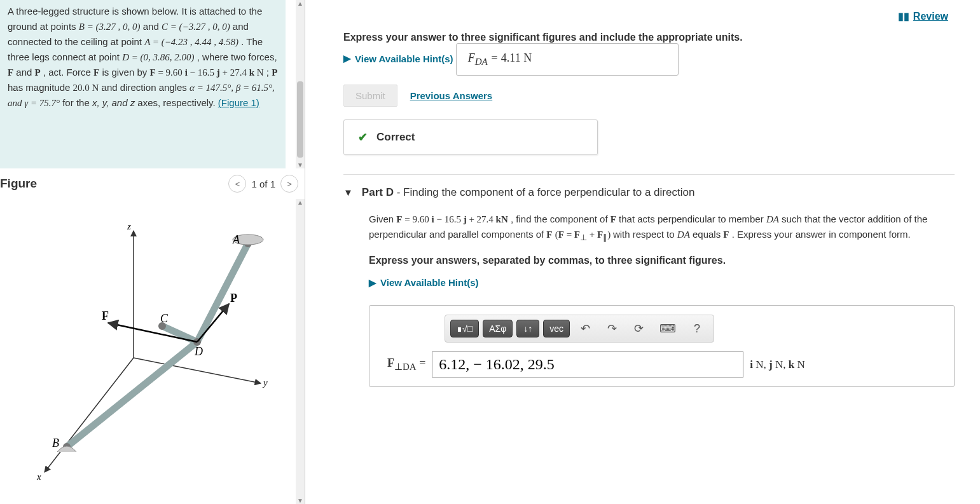  I want to click on review-link: ▮▮ Review, so click(923, 17).